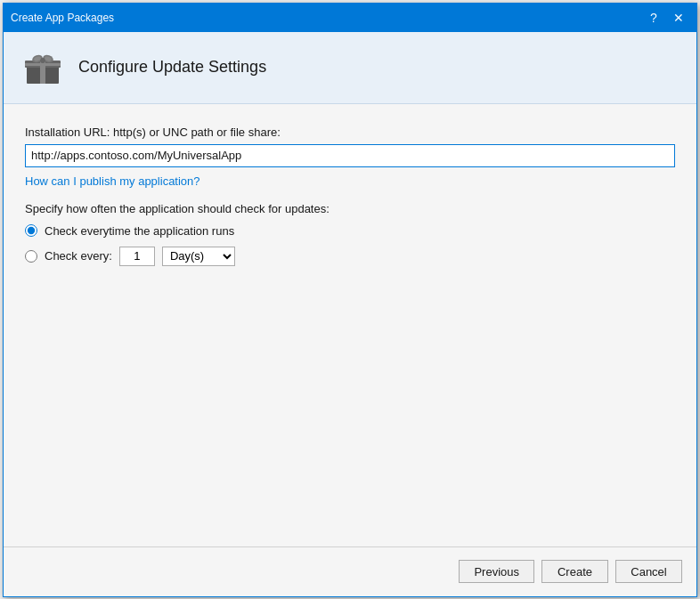 The height and width of the screenshot is (599, 700). Describe the element at coordinates (350, 208) in the screenshot. I see `update-freq-label: Specify how often the application should…` at that location.